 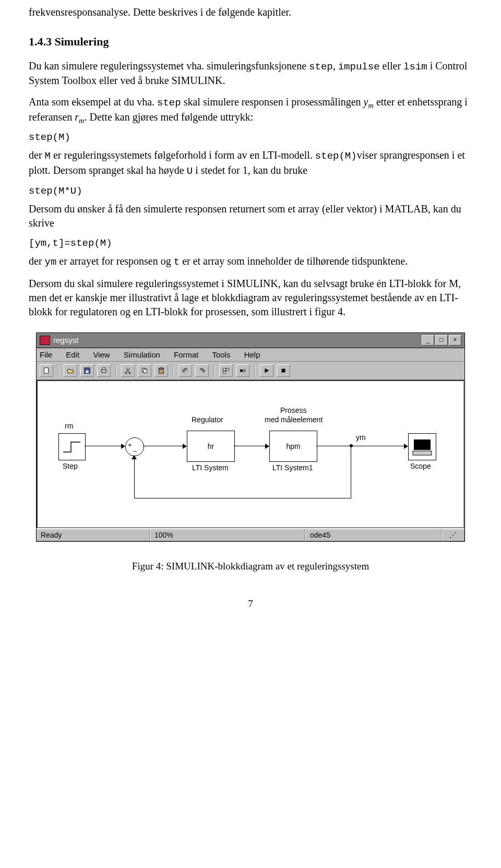 What do you see at coordinates (45, 340) in the screenshot?
I see `simulink-app-icon` at bounding box center [45, 340].